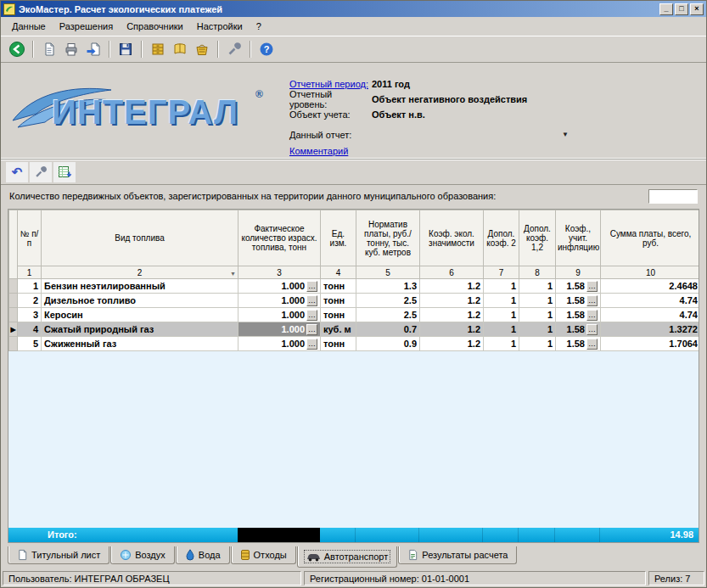  Describe the element at coordinates (140, 316) in the screenshot. I see `cell-fuel: Керосин` at that location.